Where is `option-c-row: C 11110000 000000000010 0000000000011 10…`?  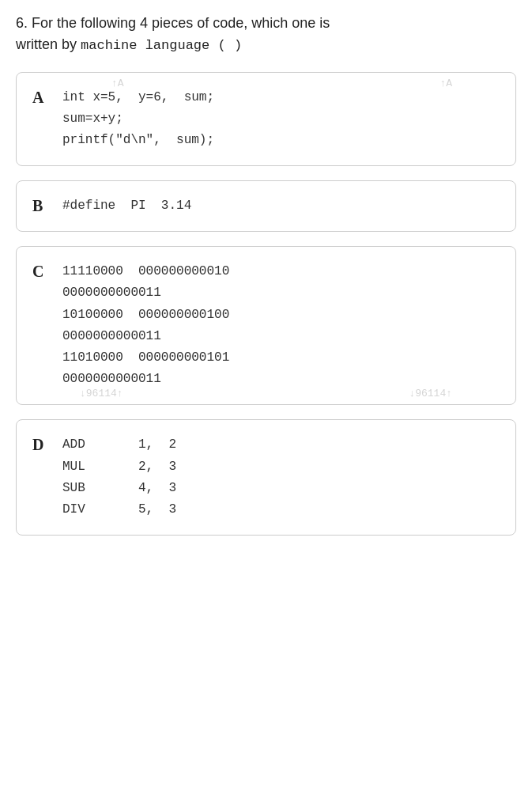
option-c-row: C 11110000 000000000010 0000000000011 10… is located at coordinates (266, 326).